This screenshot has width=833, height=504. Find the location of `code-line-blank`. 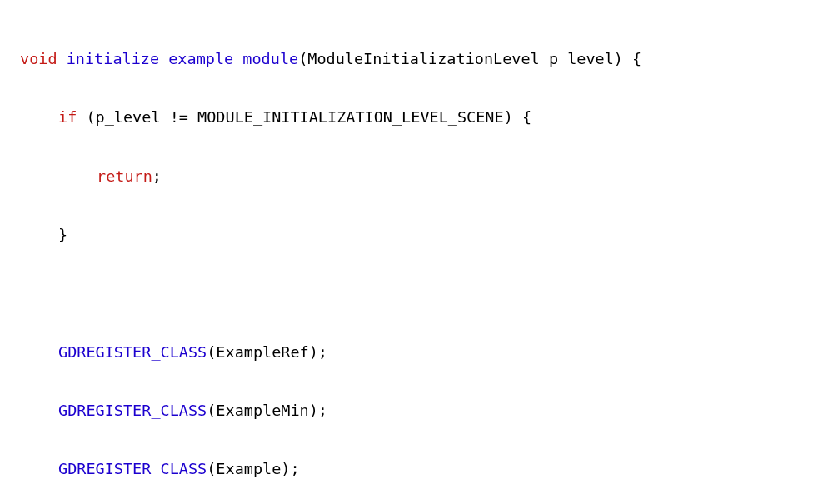

code-line-blank is located at coordinates (426, 293).